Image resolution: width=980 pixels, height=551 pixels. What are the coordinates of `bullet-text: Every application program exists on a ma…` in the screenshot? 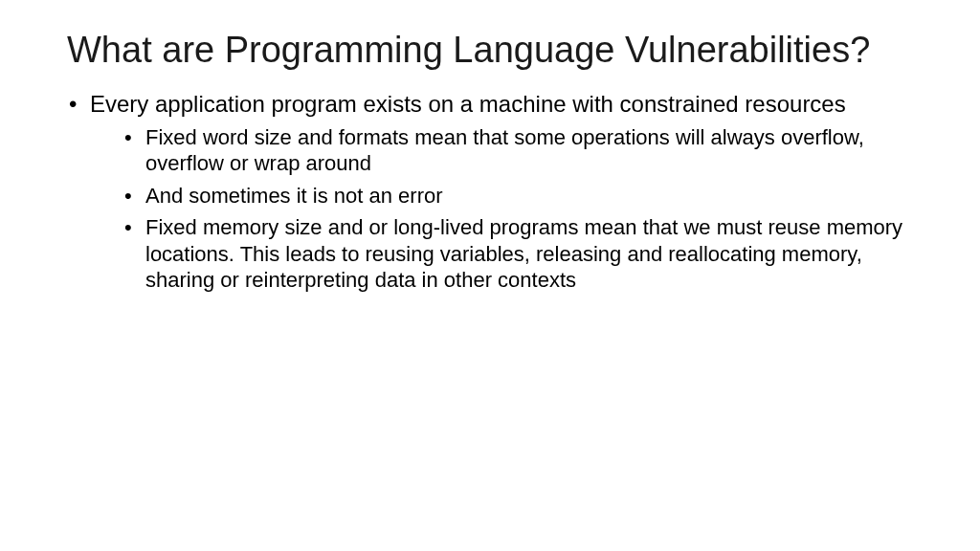 It's located at (468, 103).